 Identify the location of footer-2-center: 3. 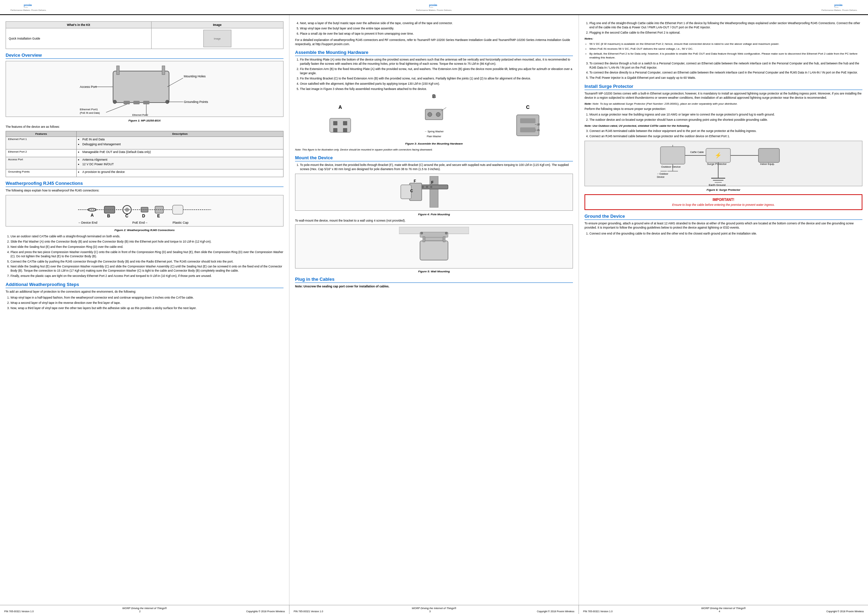
(430, 611).